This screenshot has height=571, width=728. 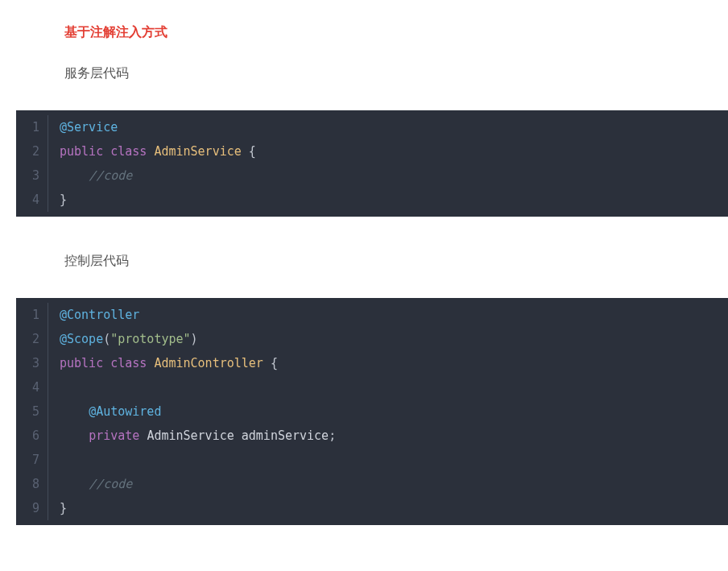 What do you see at coordinates (332, 436) in the screenshot?
I see `code-token: ;` at bounding box center [332, 436].